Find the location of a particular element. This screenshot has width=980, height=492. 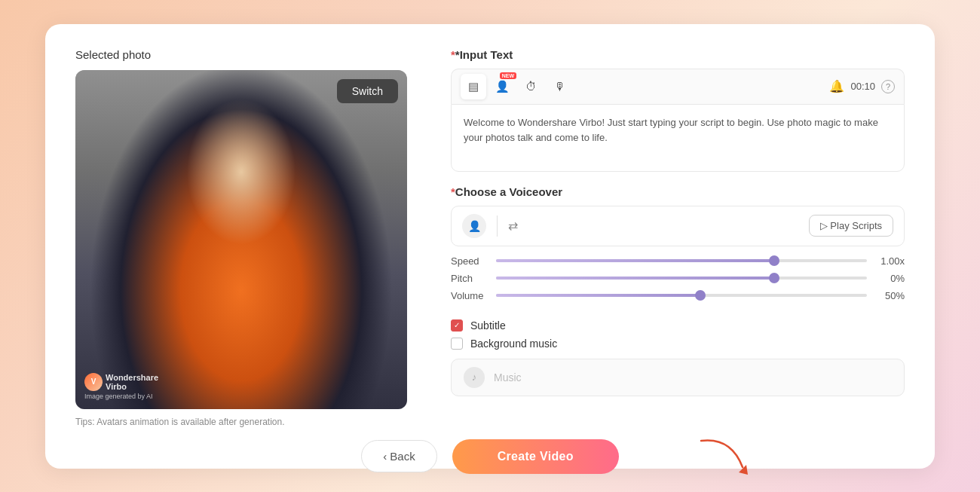

new-badge: NEW is located at coordinates (508, 75).